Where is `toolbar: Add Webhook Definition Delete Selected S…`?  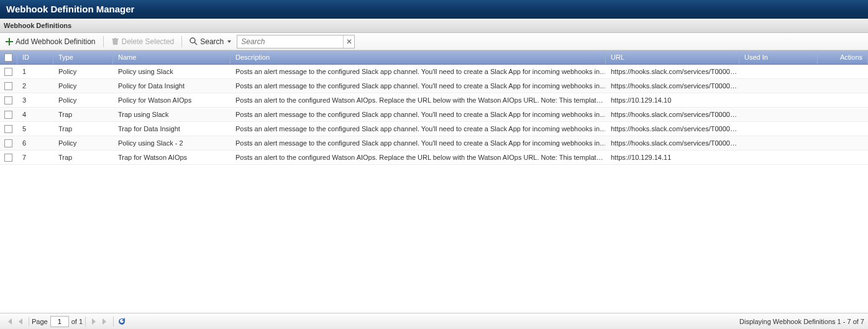 toolbar: Add Webhook Definition Delete Selected S… is located at coordinates (434, 42).